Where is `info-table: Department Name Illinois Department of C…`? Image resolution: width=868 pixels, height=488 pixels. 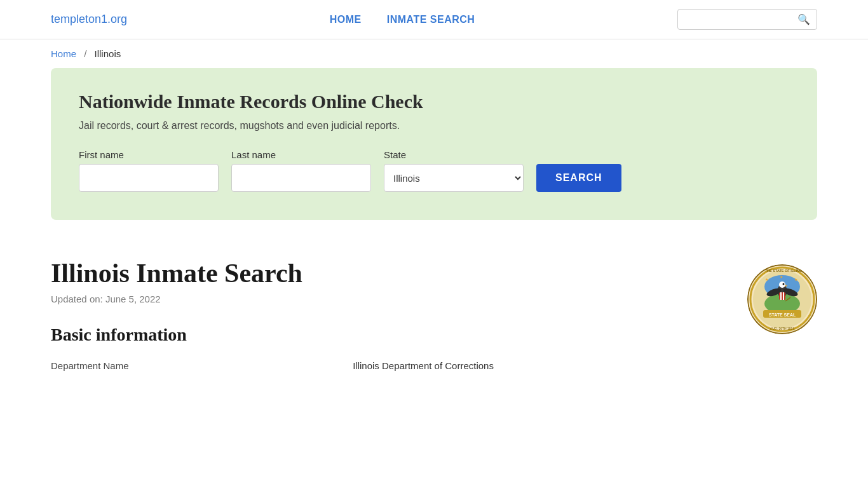
info-table: Department Name Illinois Department of C… is located at coordinates (386, 366).